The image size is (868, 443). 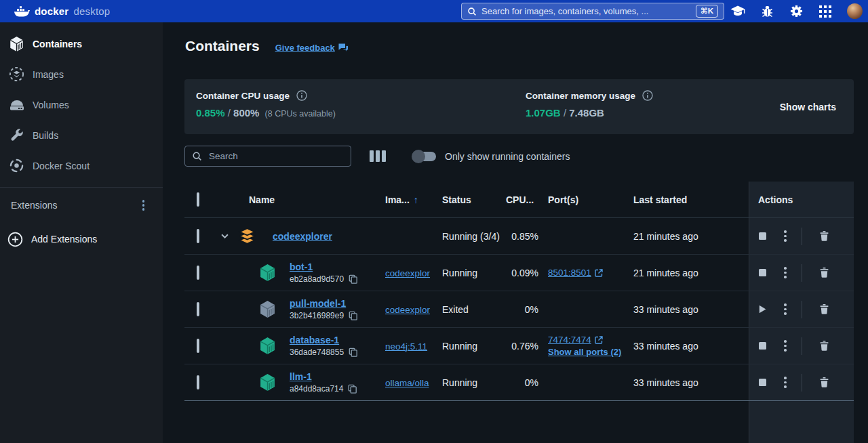 I want to click on chevron-down-icon, so click(x=225, y=236).